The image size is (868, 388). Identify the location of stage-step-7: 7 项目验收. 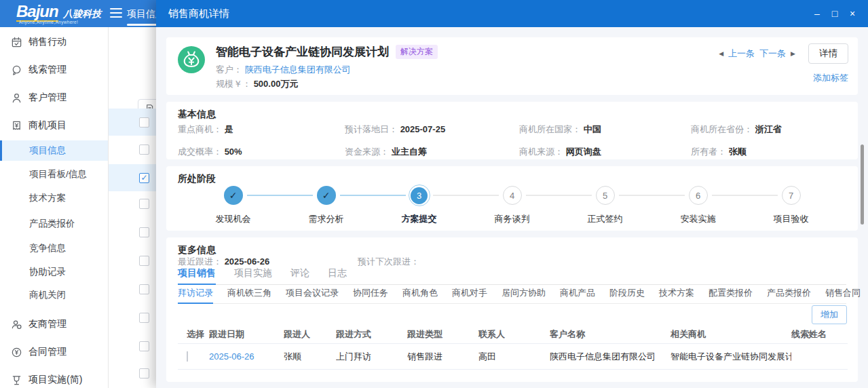
(791, 205).